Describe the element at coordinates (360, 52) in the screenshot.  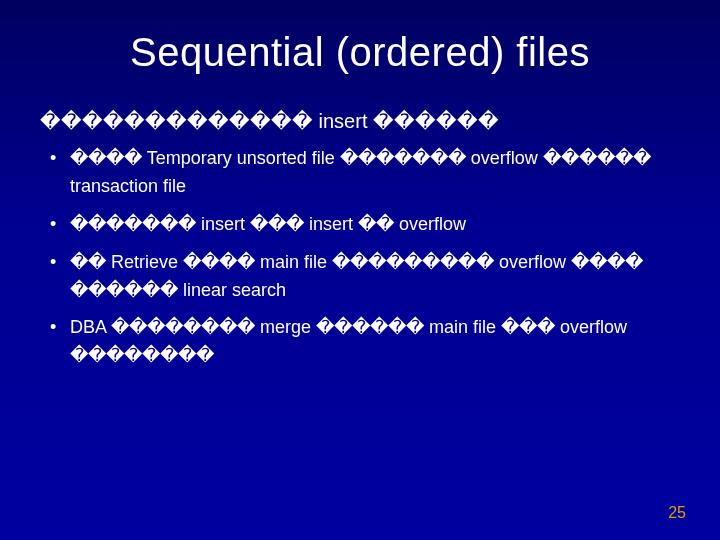
I see `slide-title: Sequential (ordered) files` at that location.